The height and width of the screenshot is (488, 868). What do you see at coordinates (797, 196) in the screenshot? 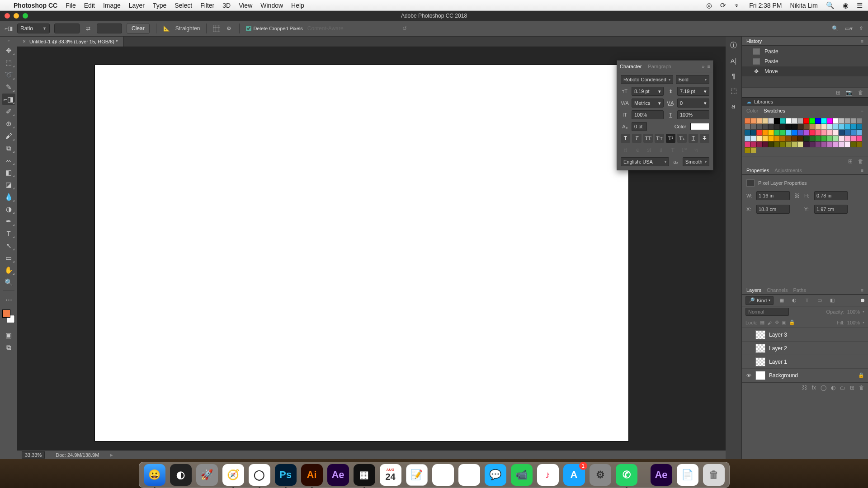
I see `link-dimensions-icon: ⛓` at bounding box center [797, 196].